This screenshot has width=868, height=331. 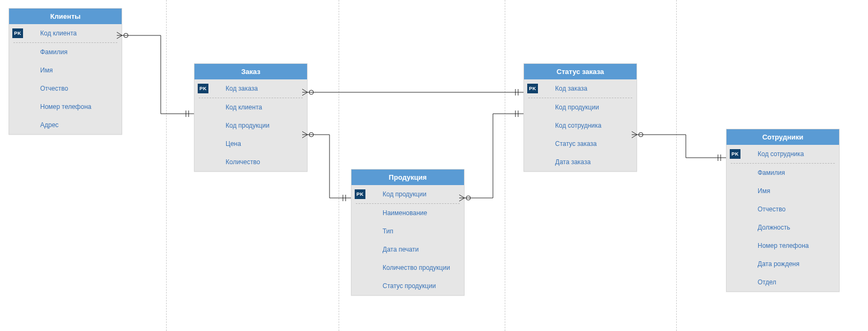 I want to click on field: Дата заказа, so click(x=580, y=162).